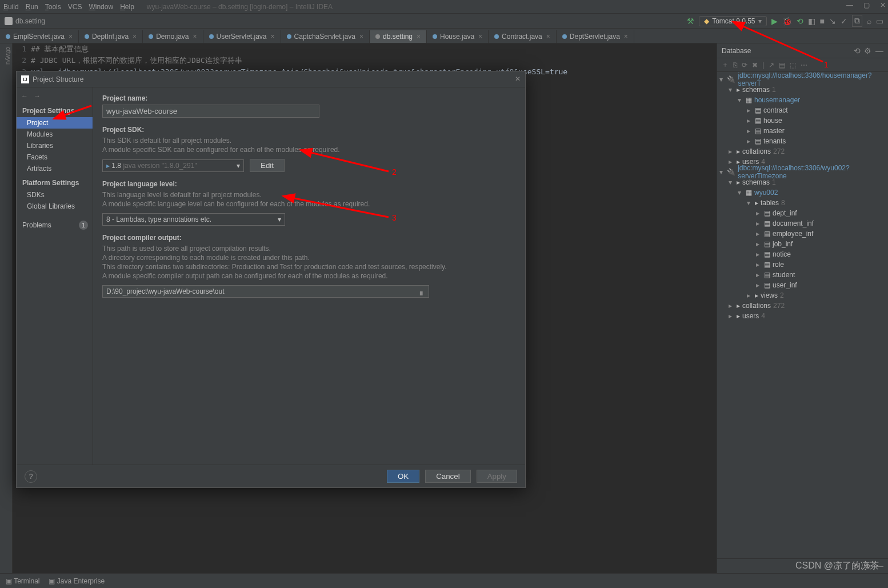 This screenshot has height=588, width=888. I want to click on schema-housemanager: ▾▦ housemanager, so click(802, 100).